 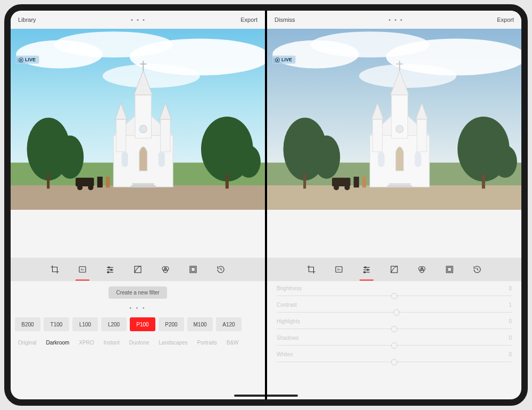 What do you see at coordinates (173, 343) in the screenshot?
I see `category-landscapes: Landscapes` at bounding box center [173, 343].